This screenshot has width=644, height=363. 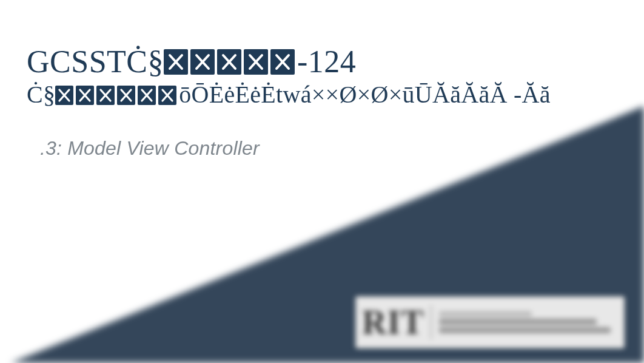 What do you see at coordinates (326, 62) in the screenshot?
I see `course-code-suffix: -124` at bounding box center [326, 62].